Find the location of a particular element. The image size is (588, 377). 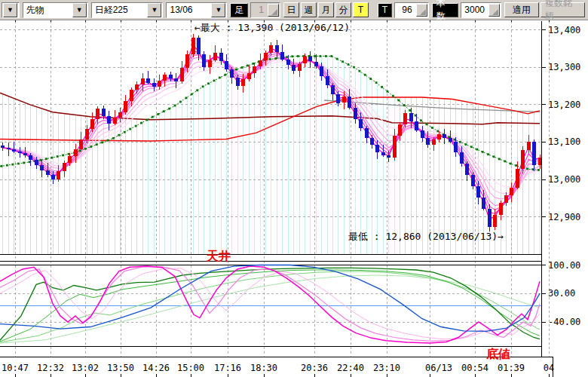

period-button-group: 日週月分T is located at coordinates (327, 11).